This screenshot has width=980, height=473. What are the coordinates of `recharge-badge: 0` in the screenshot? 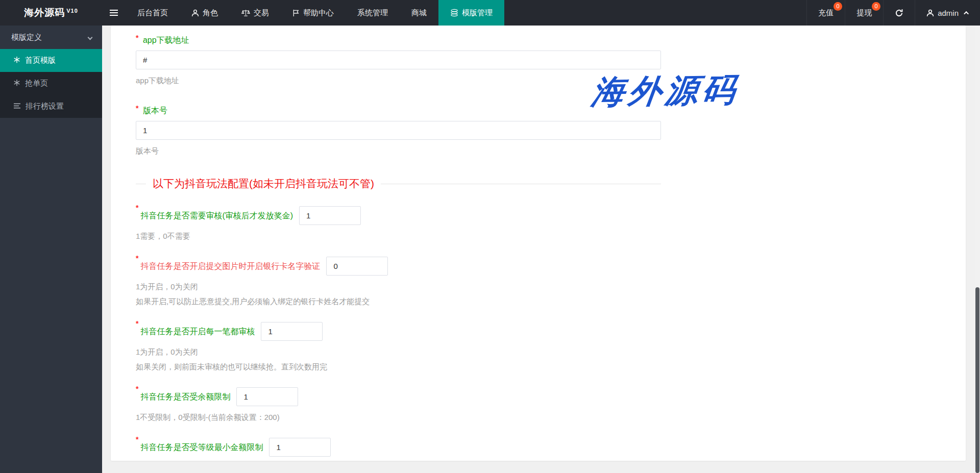 It's located at (838, 6).